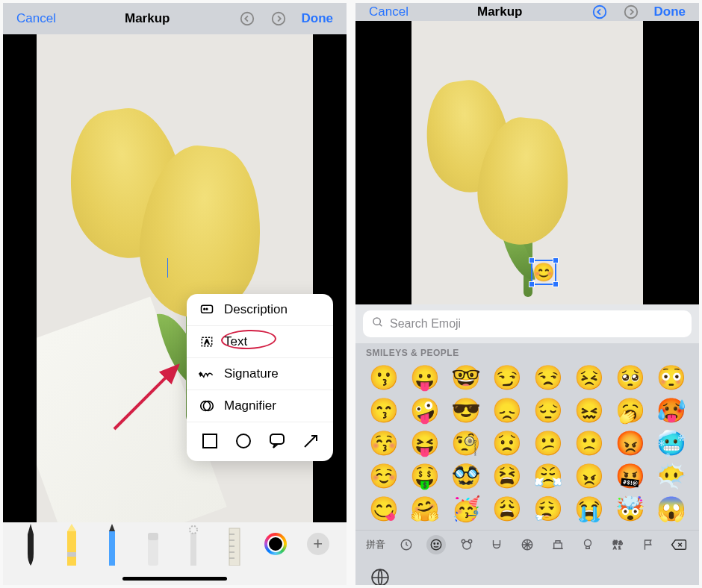 The width and height of the screenshot is (702, 588). Describe the element at coordinates (548, 509) in the screenshot. I see `emoji-item: 😮‍💨` at that location.